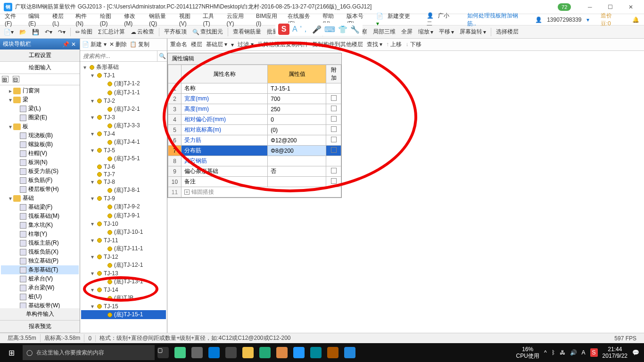  Describe the element at coordinates (124, 224) in the screenshot. I see `component-item: ▾TJ-10` at that location.